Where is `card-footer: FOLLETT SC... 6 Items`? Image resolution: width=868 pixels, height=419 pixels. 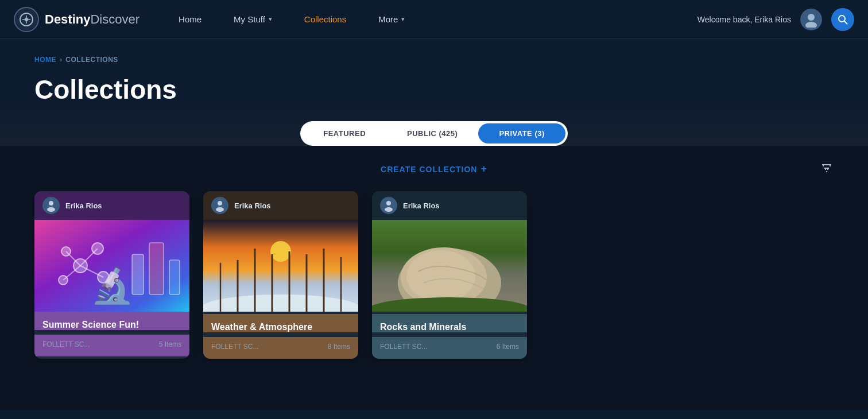 card-footer: FOLLETT SC... 6 Items is located at coordinates (450, 348).